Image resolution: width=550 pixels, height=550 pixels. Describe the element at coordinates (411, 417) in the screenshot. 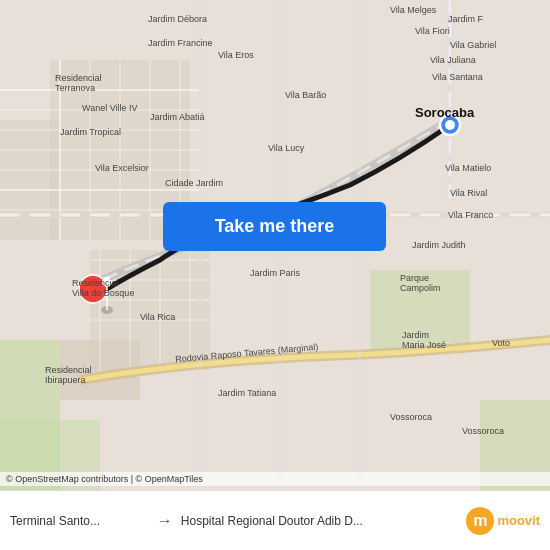

I see `map-label-vossoroca1: Vossoroca` at that location.